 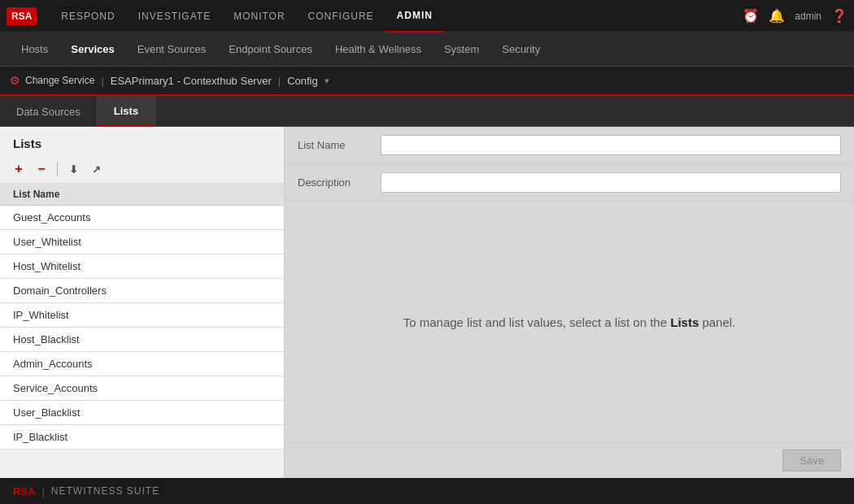 I want to click on user-menu: admin, so click(x=808, y=16).